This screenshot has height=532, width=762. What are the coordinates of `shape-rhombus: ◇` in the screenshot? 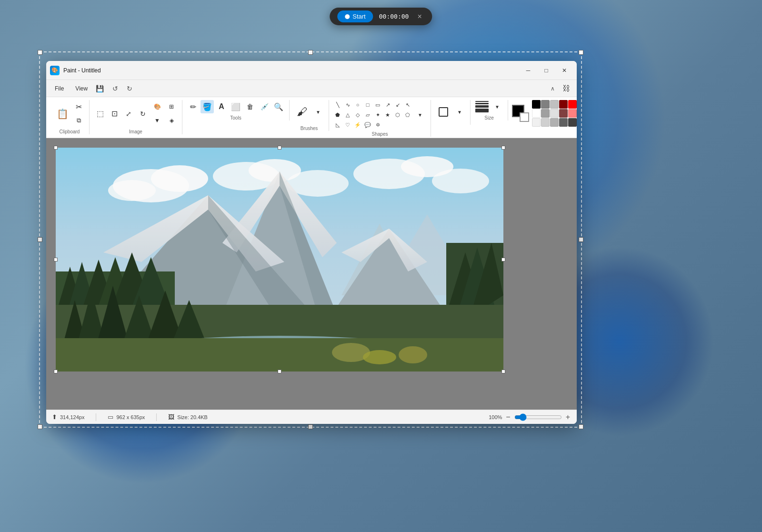 It's located at (358, 115).